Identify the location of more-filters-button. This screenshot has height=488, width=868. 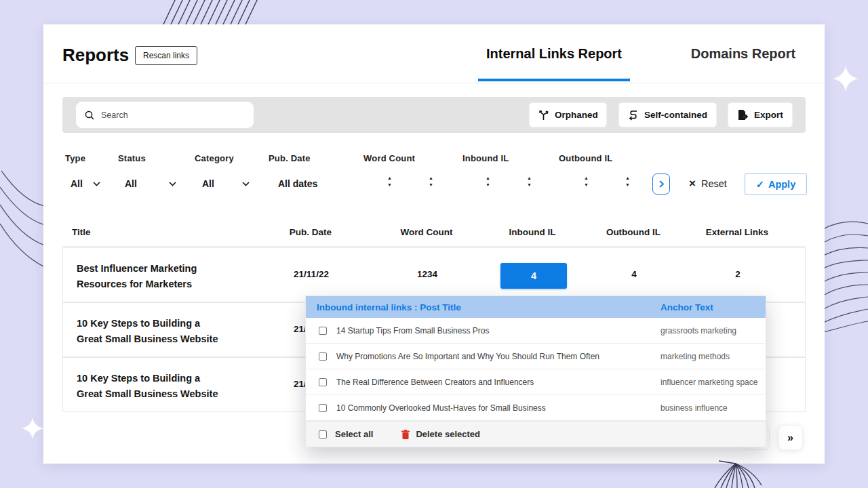
(661, 184).